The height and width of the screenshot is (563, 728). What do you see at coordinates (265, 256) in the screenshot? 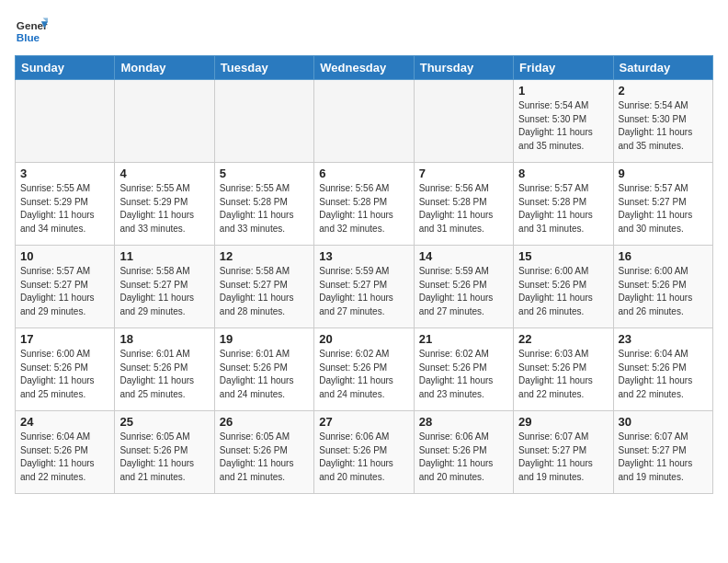
I see `day-number: 12` at bounding box center [265, 256].